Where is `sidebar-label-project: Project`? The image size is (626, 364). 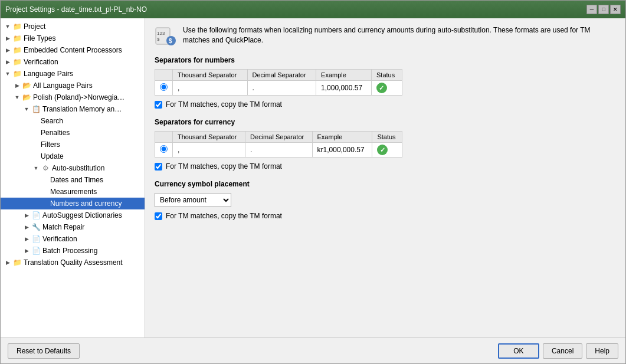 sidebar-label-project: Project is located at coordinates (34, 27).